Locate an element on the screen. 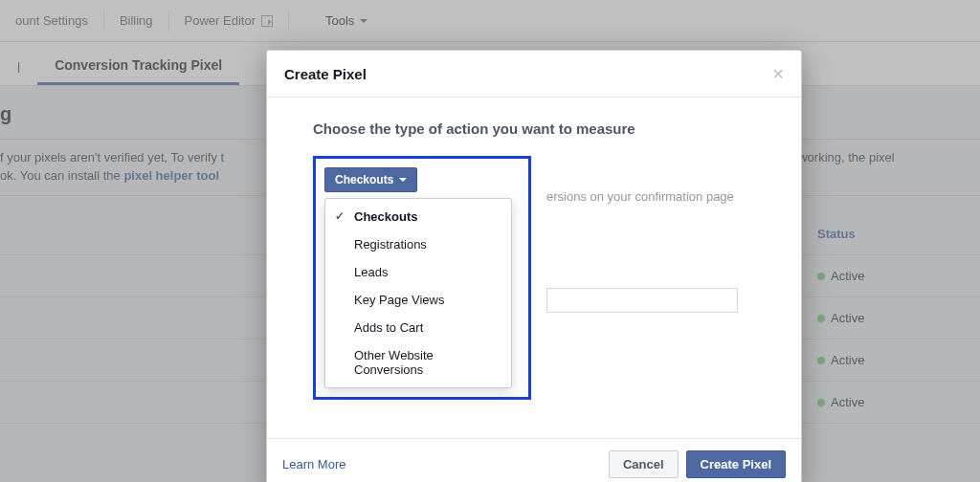  dropdown-option-registrations: Registrations is located at coordinates (418, 245).